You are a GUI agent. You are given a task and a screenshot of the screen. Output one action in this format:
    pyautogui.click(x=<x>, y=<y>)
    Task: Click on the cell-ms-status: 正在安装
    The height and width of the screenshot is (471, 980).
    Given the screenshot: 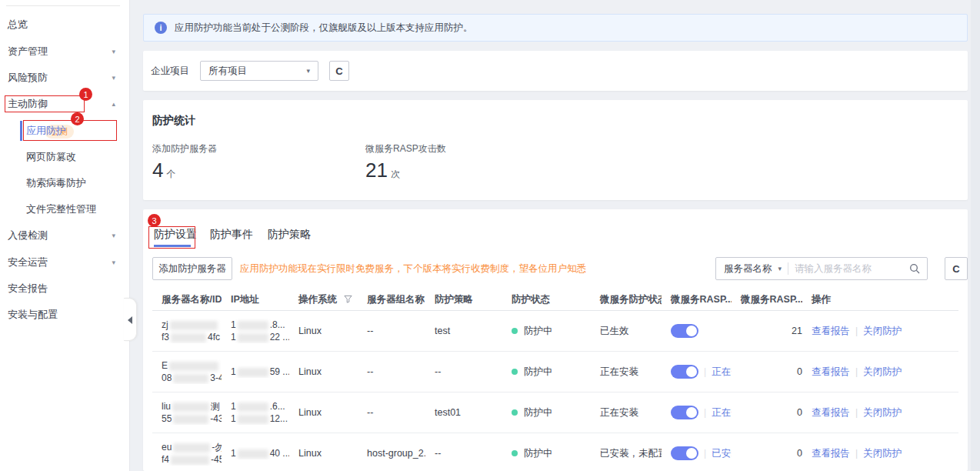 What is the action you would take?
    pyautogui.click(x=626, y=372)
    